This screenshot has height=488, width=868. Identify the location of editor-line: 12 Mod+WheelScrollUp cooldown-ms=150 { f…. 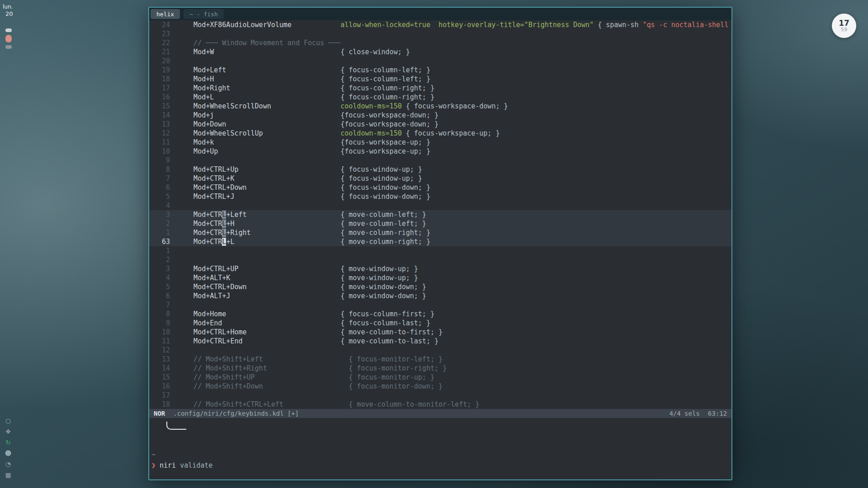
(440, 133).